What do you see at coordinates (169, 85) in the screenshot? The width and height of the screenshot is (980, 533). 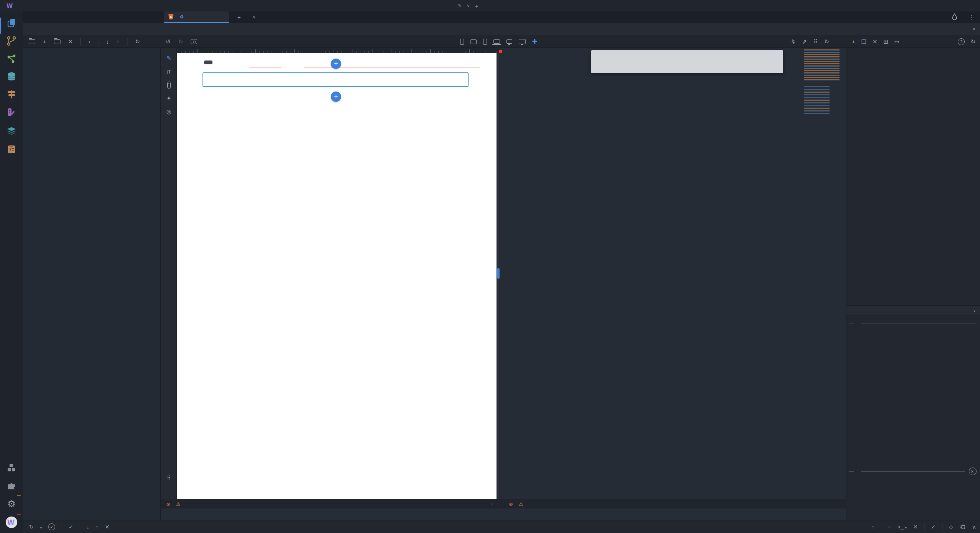 I see `measure-icon` at bounding box center [169, 85].